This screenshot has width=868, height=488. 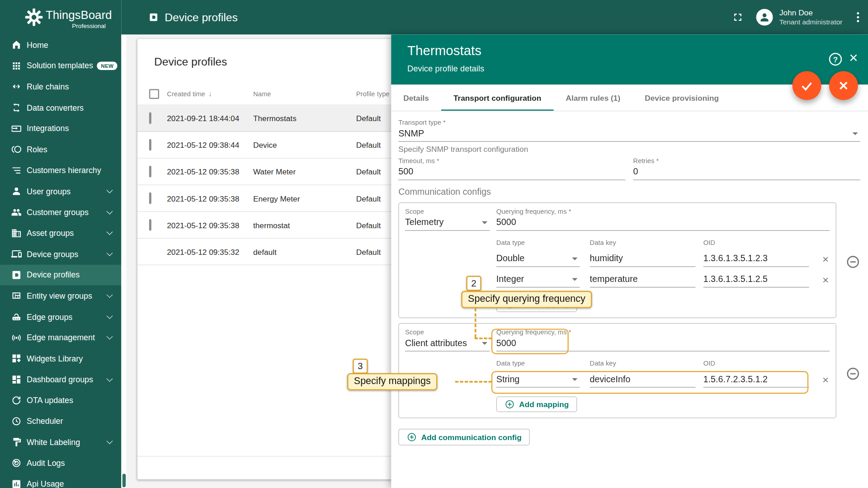 What do you see at coordinates (61, 400) in the screenshot?
I see `sidebar-item-ota-updates: OTA updates` at bounding box center [61, 400].